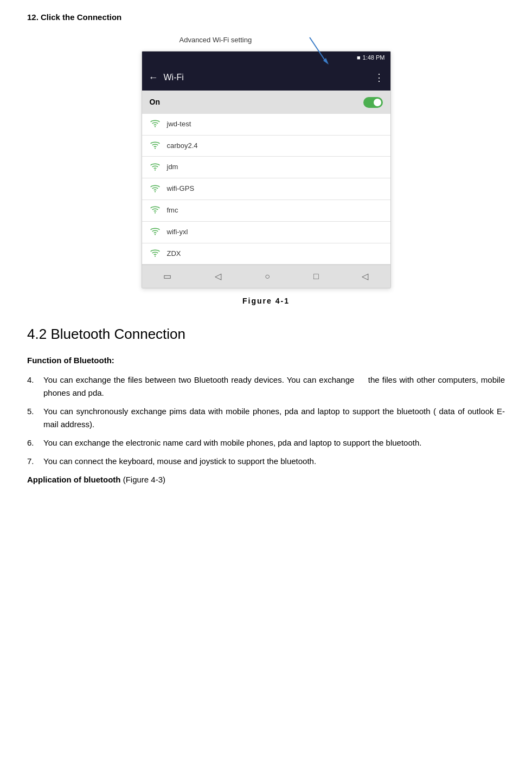  What do you see at coordinates (365, 276) in the screenshot?
I see `nav-btn-5: ◁` at bounding box center [365, 276].